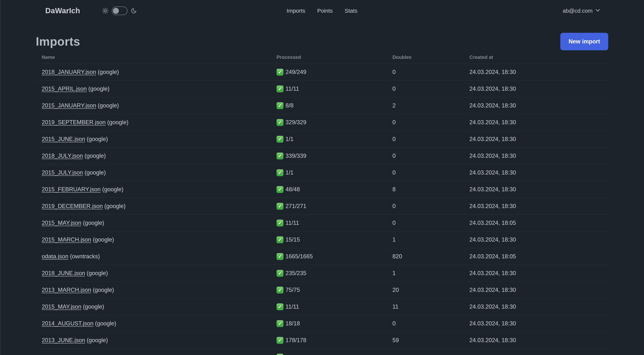  I want to click on table-row: 2015_JUNE.json (google) ✓ 1/1 0 24.03.20…, so click(322, 139).